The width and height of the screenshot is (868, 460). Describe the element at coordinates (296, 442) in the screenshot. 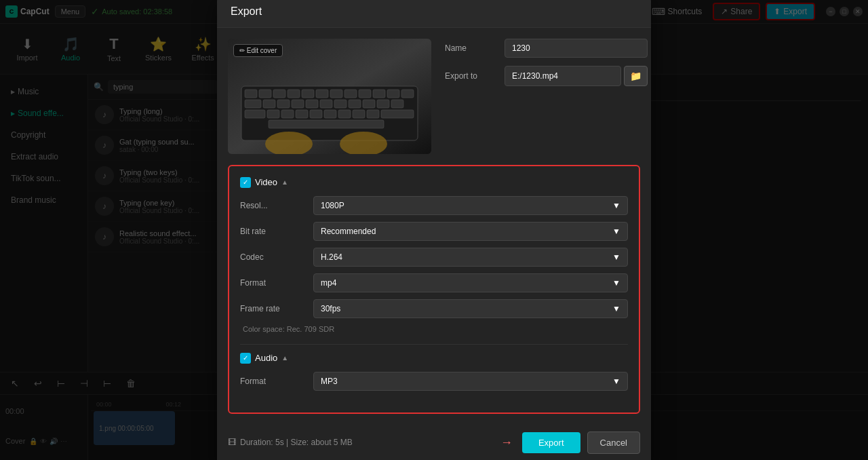

I see `duration-text: Duration: 5s | Size: about 5 MB` at that location.